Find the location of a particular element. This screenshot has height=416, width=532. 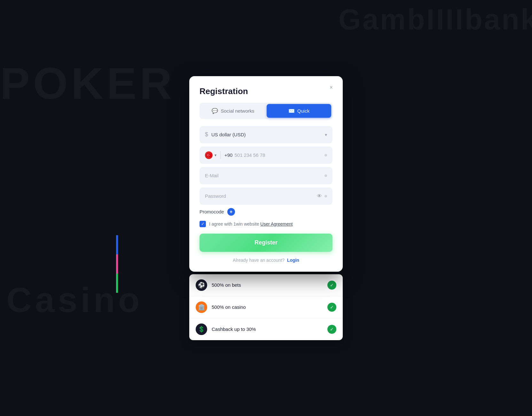

login-row: Already have an account? Login is located at coordinates (266, 260).